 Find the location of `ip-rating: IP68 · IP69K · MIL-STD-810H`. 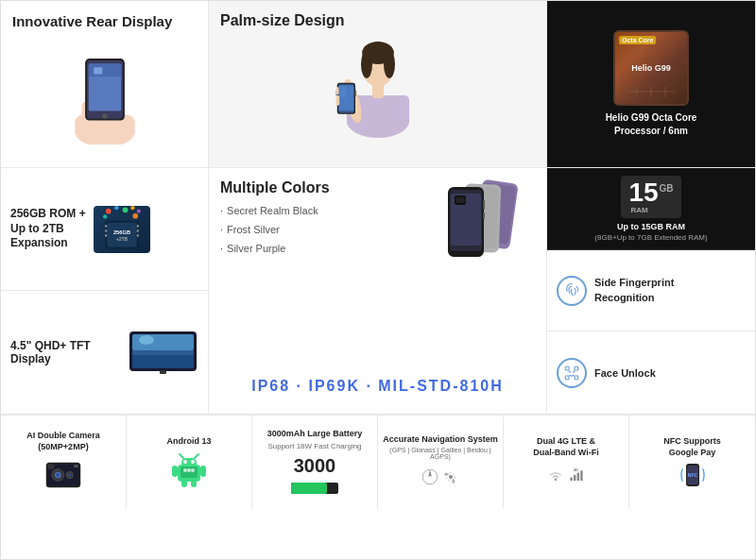

ip-rating: IP68 · IP69K · MIL-STD-810H is located at coordinates (378, 386).